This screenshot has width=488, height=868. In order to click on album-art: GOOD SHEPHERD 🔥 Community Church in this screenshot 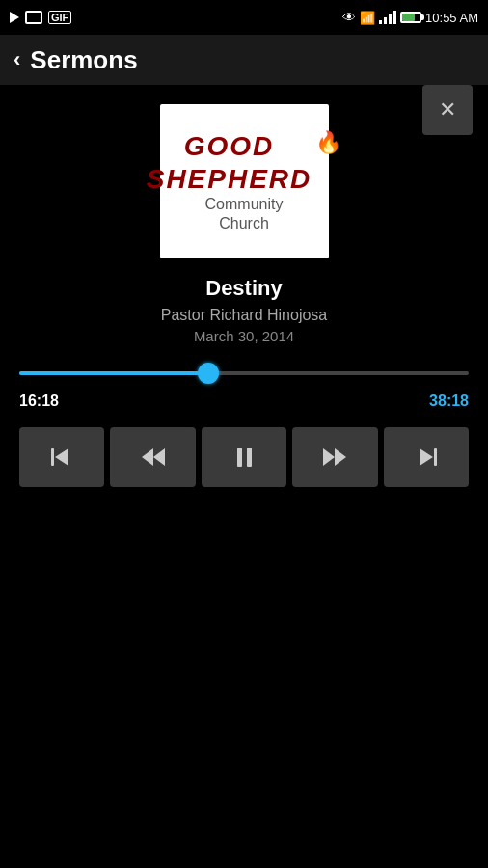, I will do `click(245, 181)`.